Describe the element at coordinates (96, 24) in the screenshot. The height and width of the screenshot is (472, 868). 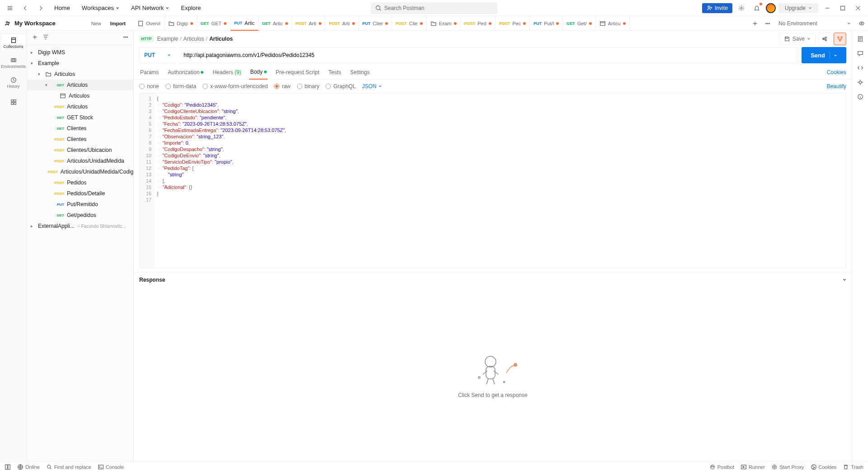
I see `new-button: New` at that location.